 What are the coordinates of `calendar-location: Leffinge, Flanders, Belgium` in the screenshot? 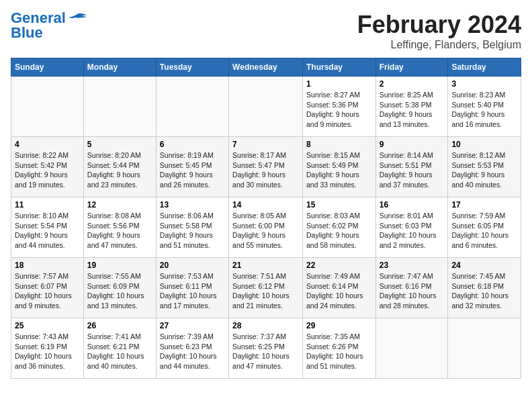 It's located at (439, 45).